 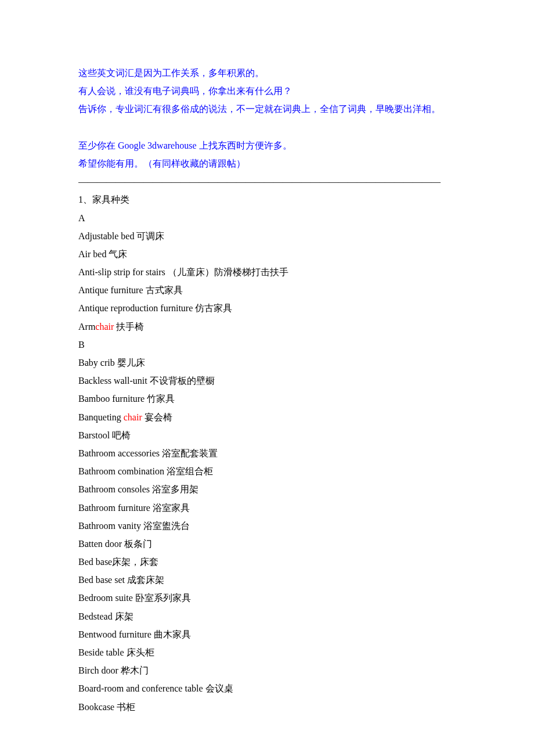 What do you see at coordinates (123, 617) in the screenshot?
I see `vocab-zh: 床架` at bounding box center [123, 617].